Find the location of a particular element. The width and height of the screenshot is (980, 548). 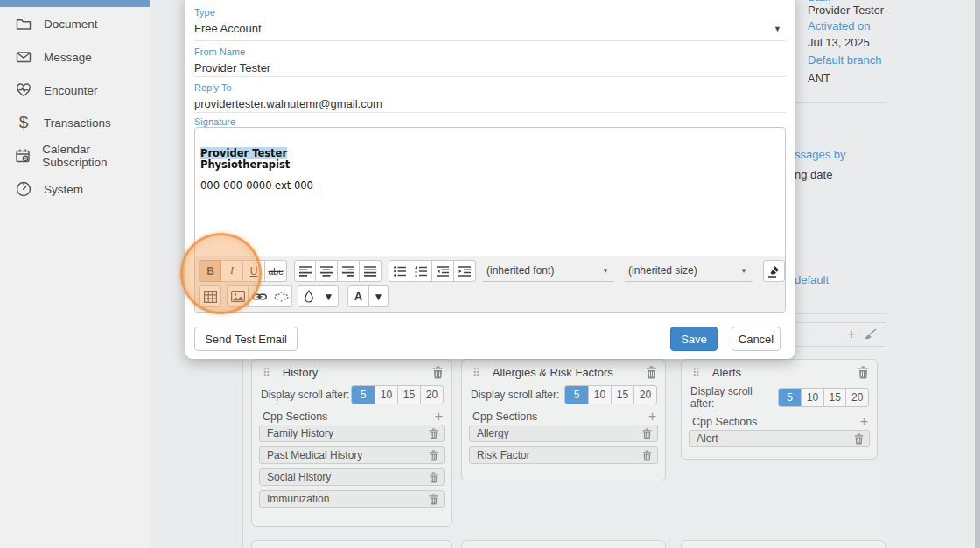

cpp-section-item: Allergy is located at coordinates (564, 433).